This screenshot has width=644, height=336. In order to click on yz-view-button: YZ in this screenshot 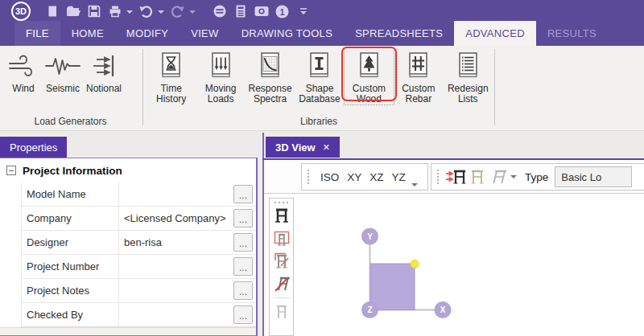, I will do `click(399, 177)`.